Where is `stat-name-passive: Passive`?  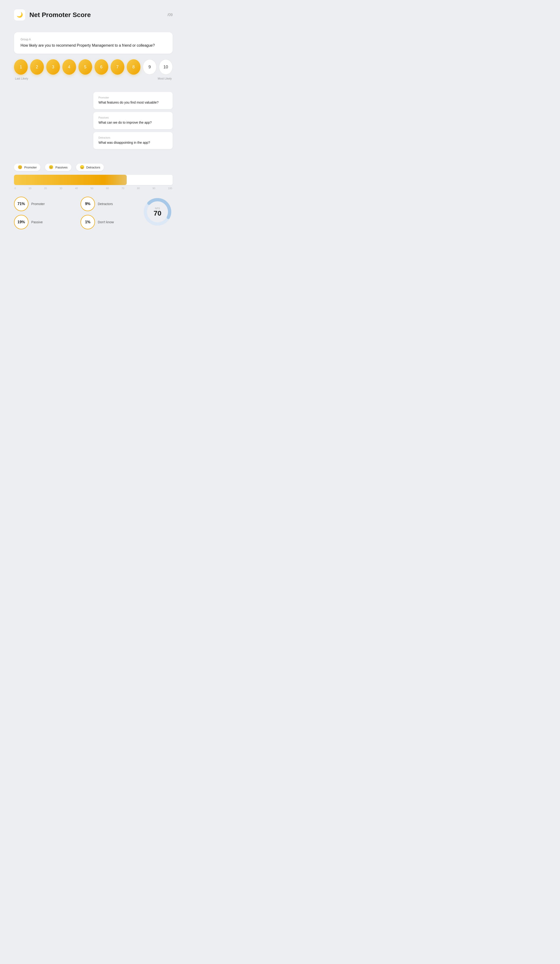
stat-name-passive: Passive is located at coordinates (37, 222).